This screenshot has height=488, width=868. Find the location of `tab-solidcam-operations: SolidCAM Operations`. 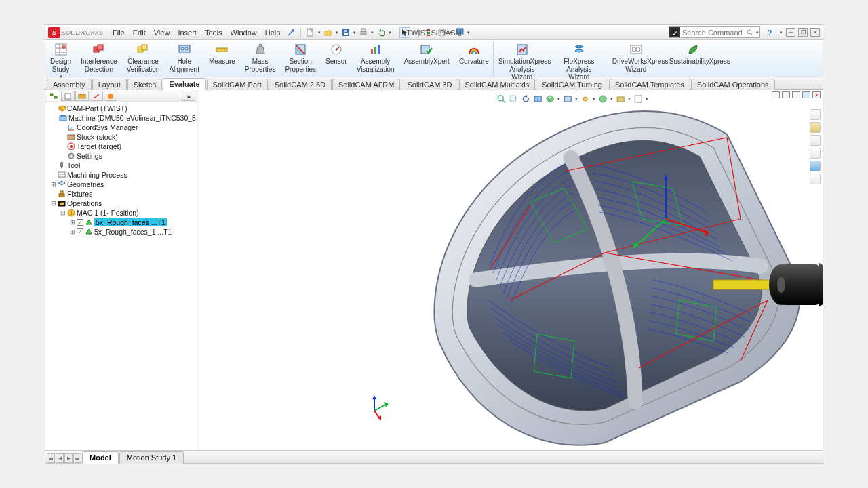

tab-solidcam-operations: SolidCAM Operations is located at coordinates (733, 84).